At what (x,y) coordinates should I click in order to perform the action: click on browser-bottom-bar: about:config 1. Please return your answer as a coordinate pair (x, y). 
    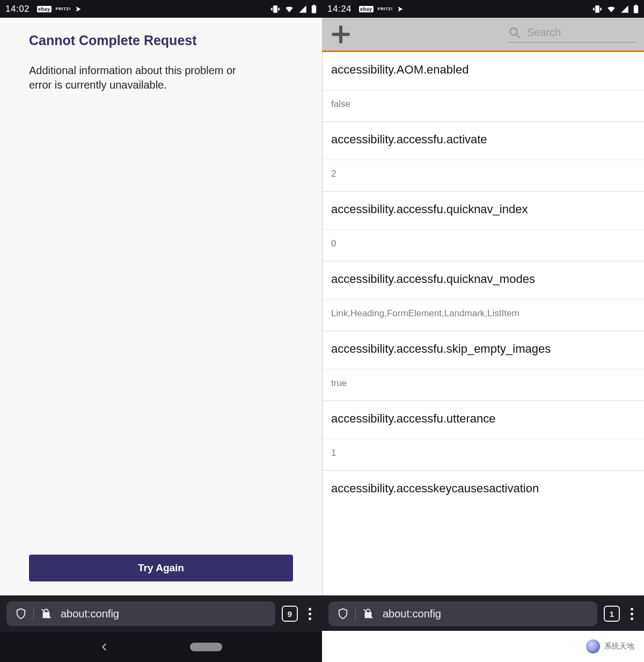
    Looking at the image, I should click on (483, 614).